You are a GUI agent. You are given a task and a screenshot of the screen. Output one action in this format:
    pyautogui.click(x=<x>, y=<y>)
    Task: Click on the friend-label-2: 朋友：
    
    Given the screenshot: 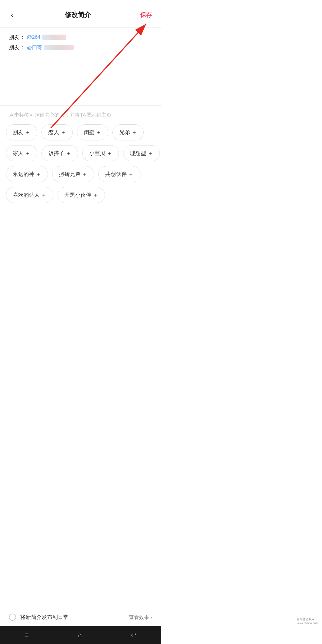 What is the action you would take?
    pyautogui.click(x=17, y=47)
    